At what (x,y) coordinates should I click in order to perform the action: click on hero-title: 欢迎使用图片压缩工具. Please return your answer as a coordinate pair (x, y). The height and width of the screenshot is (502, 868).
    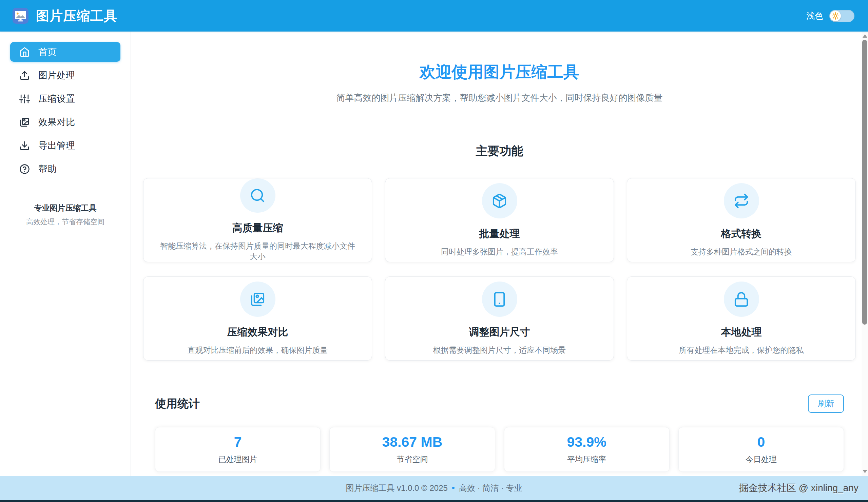
    Looking at the image, I should click on (499, 72).